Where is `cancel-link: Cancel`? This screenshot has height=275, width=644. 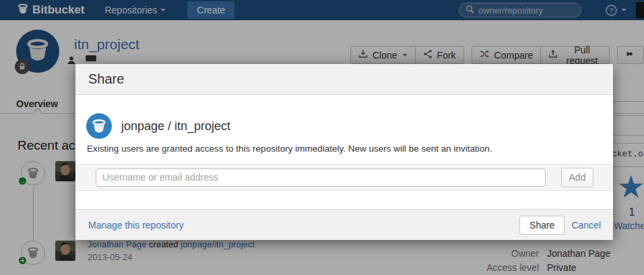 cancel-link: Cancel is located at coordinates (586, 225).